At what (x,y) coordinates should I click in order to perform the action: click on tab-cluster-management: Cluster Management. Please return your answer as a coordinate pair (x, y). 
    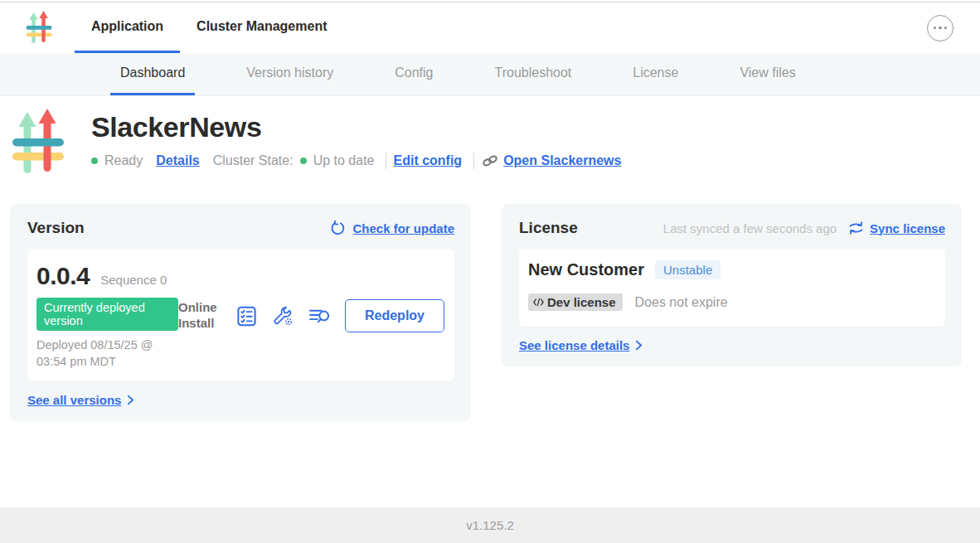
    Looking at the image, I should click on (262, 28).